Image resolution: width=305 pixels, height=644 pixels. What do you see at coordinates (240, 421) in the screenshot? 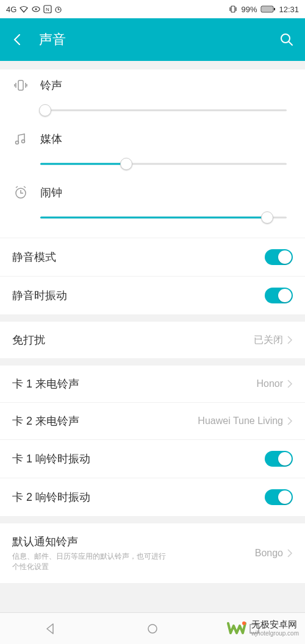
I see `sim2-ringtone-value: Huawei Tune Living` at bounding box center [240, 421].